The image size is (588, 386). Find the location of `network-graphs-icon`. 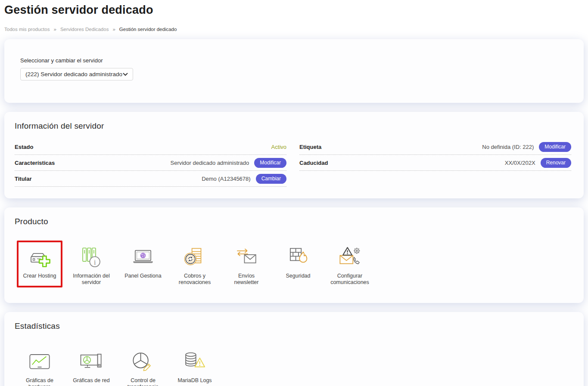

network-graphs-icon is located at coordinates (91, 361).